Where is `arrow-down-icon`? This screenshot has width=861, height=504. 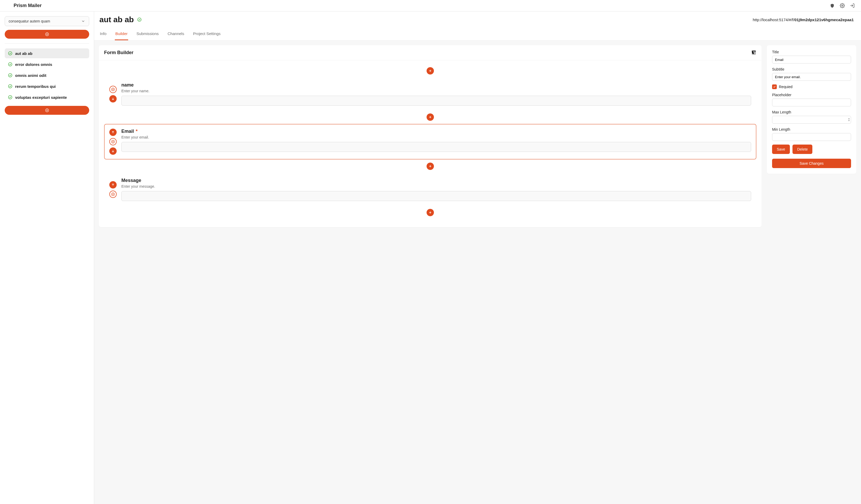 arrow-down-icon is located at coordinates (113, 99).